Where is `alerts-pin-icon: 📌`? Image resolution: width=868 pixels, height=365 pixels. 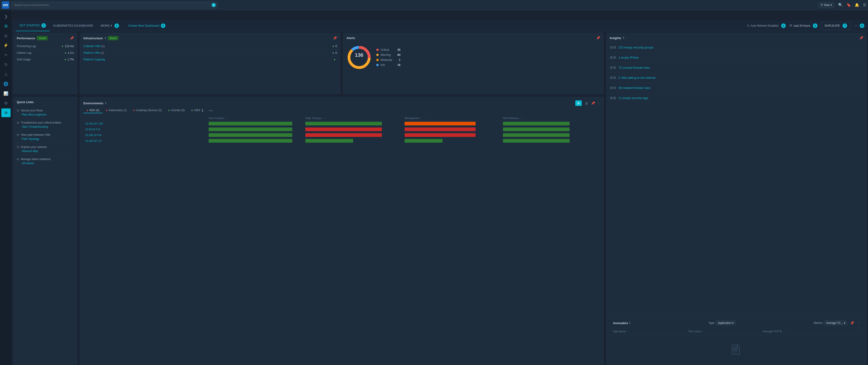 alerts-pin-icon: 📌 is located at coordinates (598, 38).